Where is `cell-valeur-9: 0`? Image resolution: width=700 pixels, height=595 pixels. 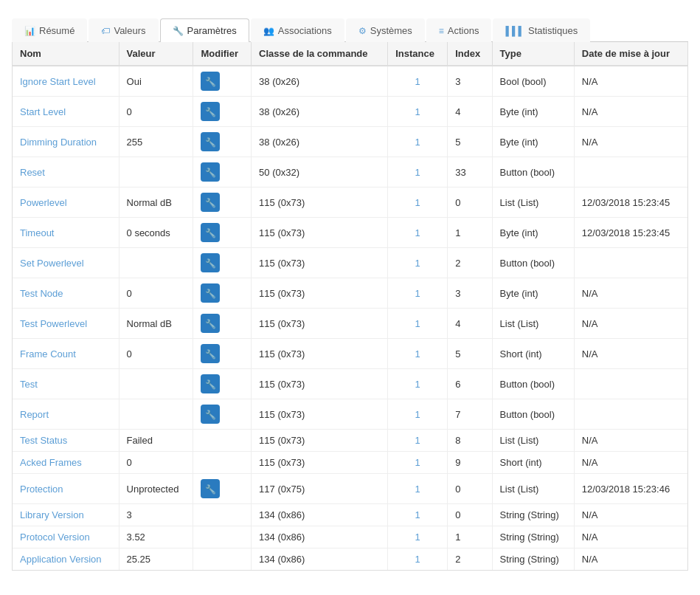 cell-valeur-9: 0 is located at coordinates (156, 354).